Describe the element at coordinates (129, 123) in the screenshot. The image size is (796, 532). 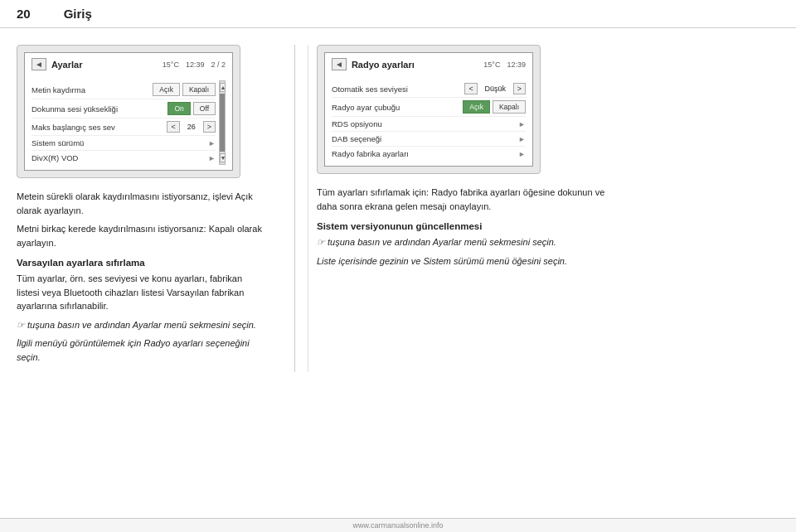
I see `left-screen-content: Metin kaydırma Açık Kapalı Dokunma sesi …` at that location.